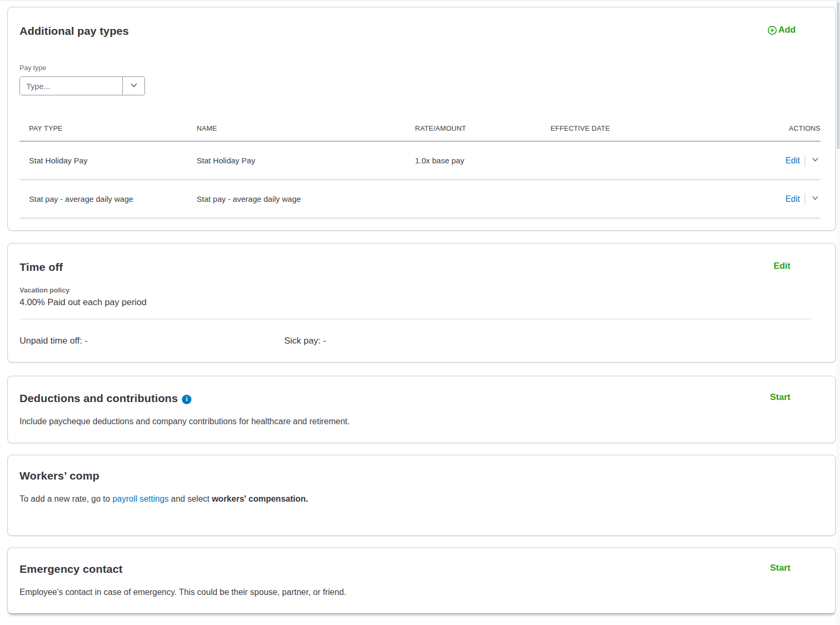 Image resolution: width=840 pixels, height=625 pixels. What do you see at coordinates (422, 409) in the screenshot?
I see `deductions-contributions-card: Deductions and contributionsi Start Incl…` at bounding box center [422, 409].